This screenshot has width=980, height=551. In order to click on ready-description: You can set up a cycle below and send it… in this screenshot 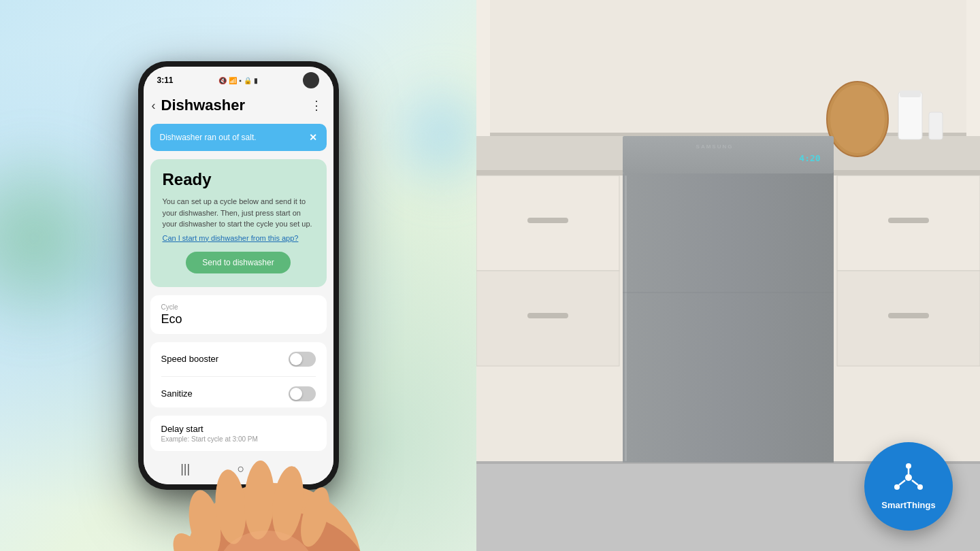, I will do `click(238, 213)`.